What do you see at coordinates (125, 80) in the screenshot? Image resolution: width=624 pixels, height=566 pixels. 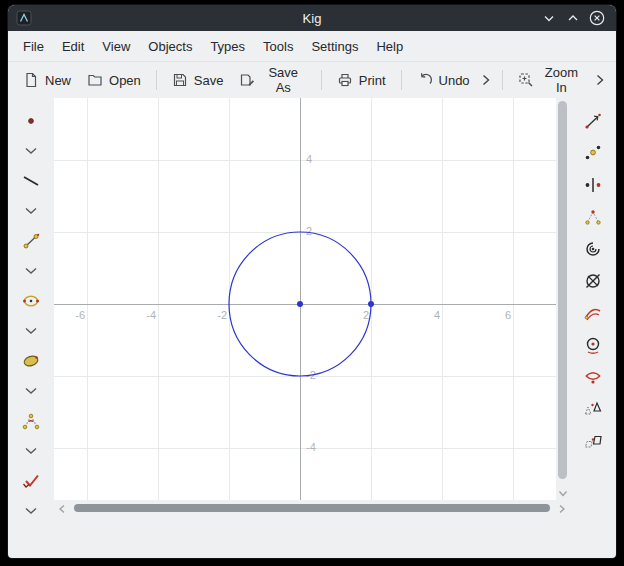 I see `open-button-label: Open` at bounding box center [125, 80].